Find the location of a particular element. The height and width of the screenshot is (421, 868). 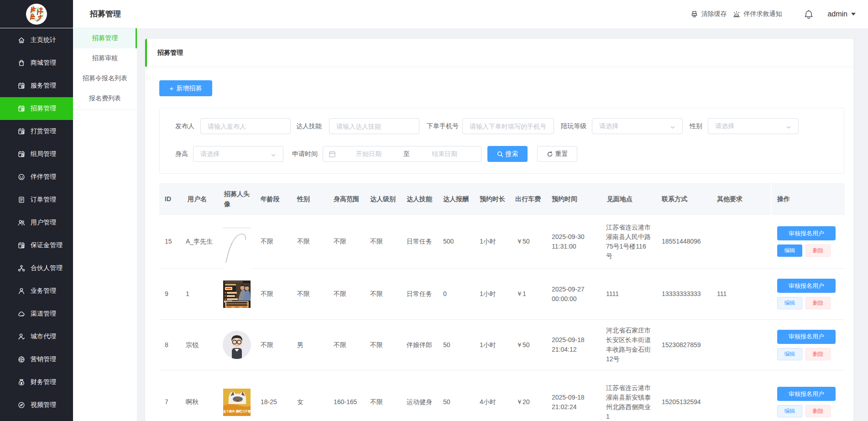

face-icon is located at coordinates (21, 177).